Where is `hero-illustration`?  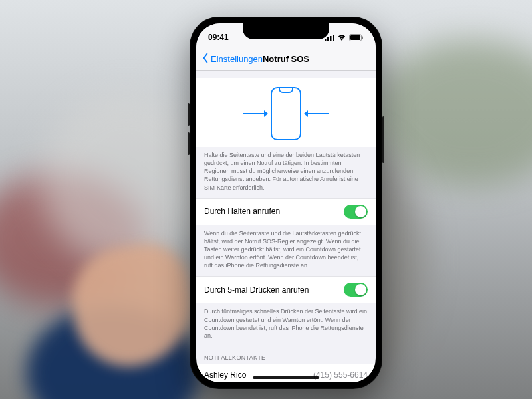
hero-illustration is located at coordinates (286, 112).